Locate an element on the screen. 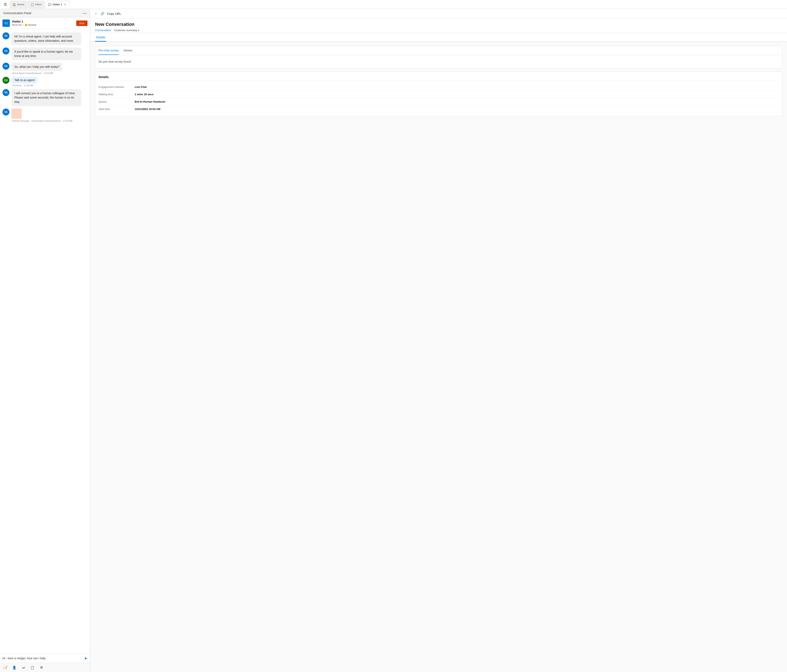  minimize-button: — is located at coordinates (84, 13).